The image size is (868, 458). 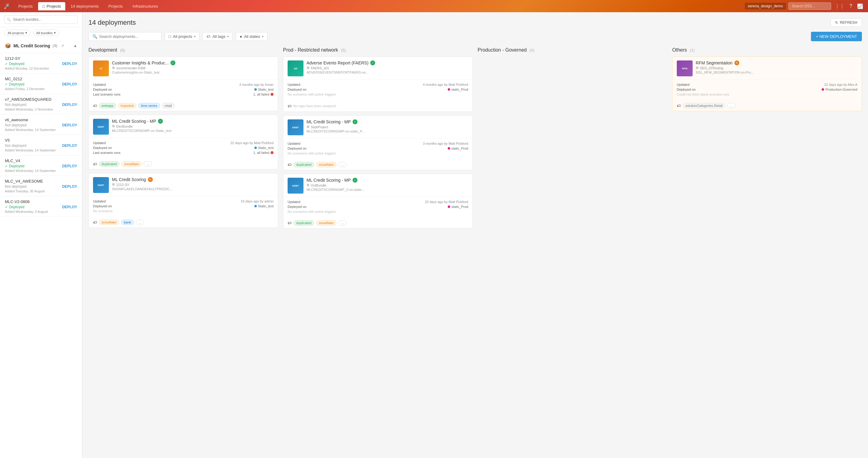 What do you see at coordinates (767, 90) in the screenshot?
I see `card-deployed-row: Deployed on Production-Governed` at bounding box center [767, 90].